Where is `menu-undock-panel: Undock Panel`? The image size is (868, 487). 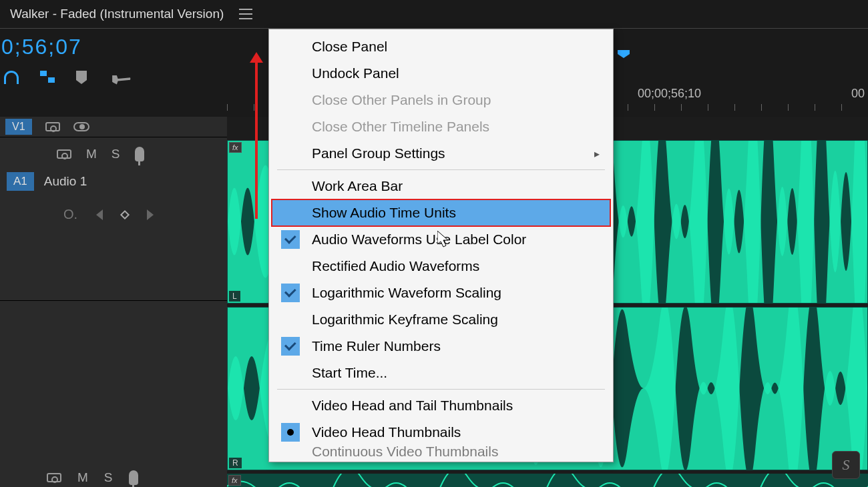 menu-undock-panel: Undock Panel is located at coordinates (441, 73).